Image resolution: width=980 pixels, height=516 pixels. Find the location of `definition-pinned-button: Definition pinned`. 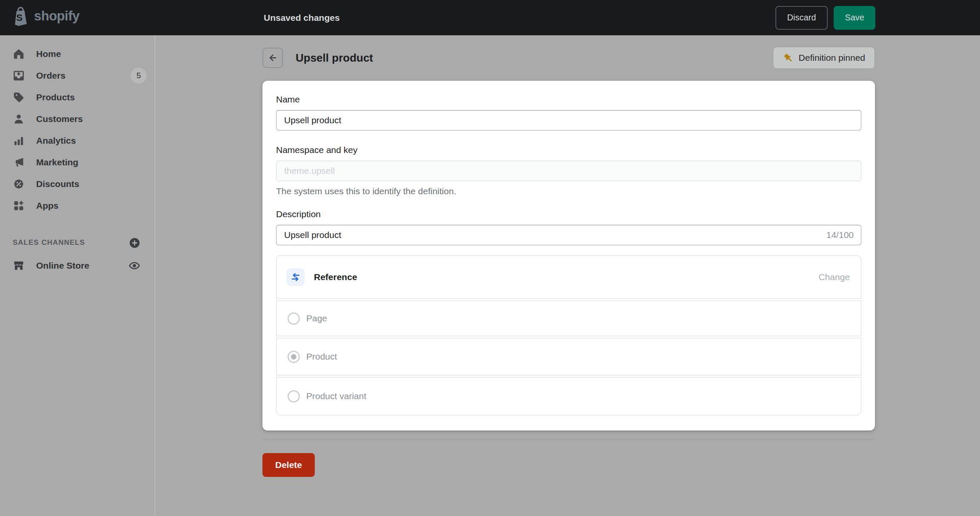

definition-pinned-button: Definition pinned is located at coordinates (824, 58).